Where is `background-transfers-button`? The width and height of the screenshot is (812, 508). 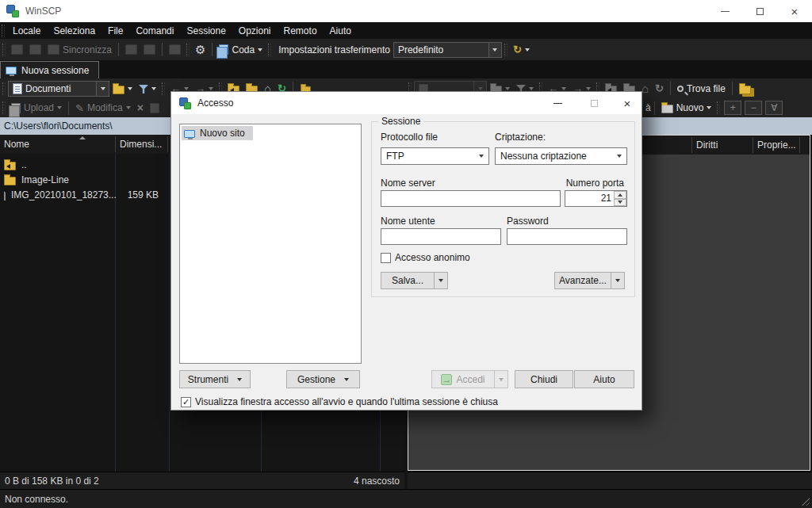 background-transfers-button is located at coordinates (174, 49).